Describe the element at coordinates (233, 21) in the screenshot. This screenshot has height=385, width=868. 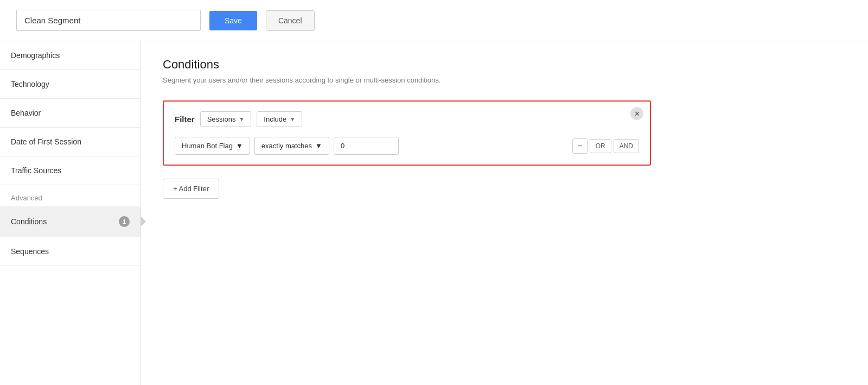
I see `save-button: Save` at that location.